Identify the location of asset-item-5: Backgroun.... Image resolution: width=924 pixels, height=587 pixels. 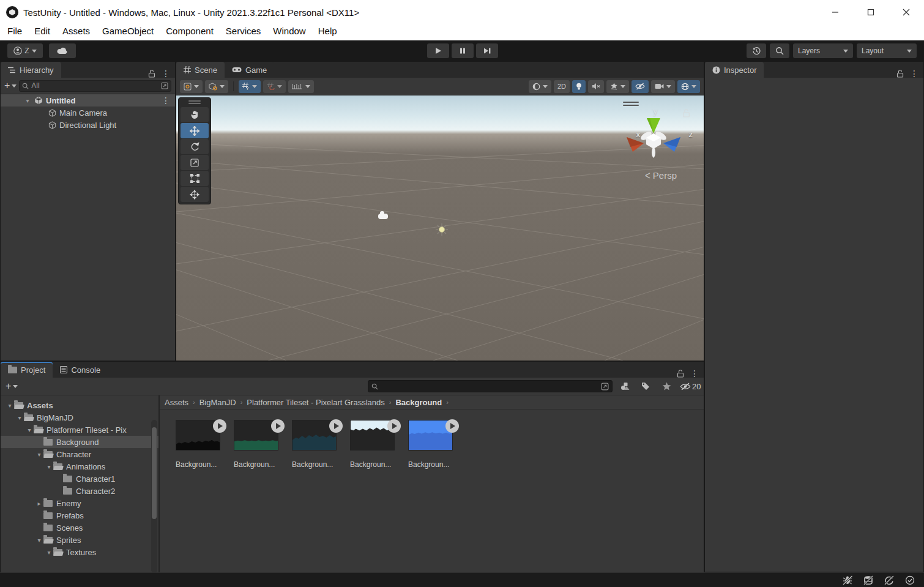
(431, 444).